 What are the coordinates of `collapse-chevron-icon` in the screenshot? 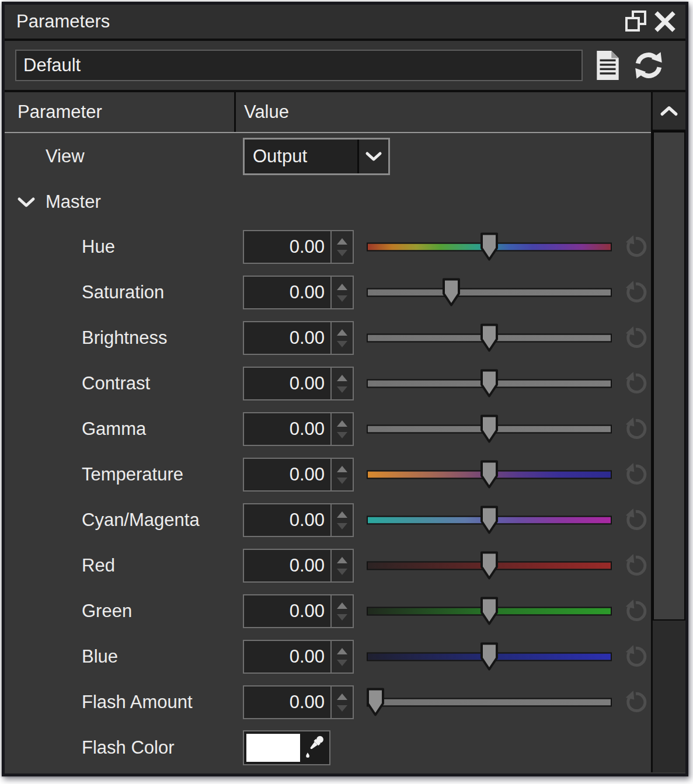 It's located at (26, 202).